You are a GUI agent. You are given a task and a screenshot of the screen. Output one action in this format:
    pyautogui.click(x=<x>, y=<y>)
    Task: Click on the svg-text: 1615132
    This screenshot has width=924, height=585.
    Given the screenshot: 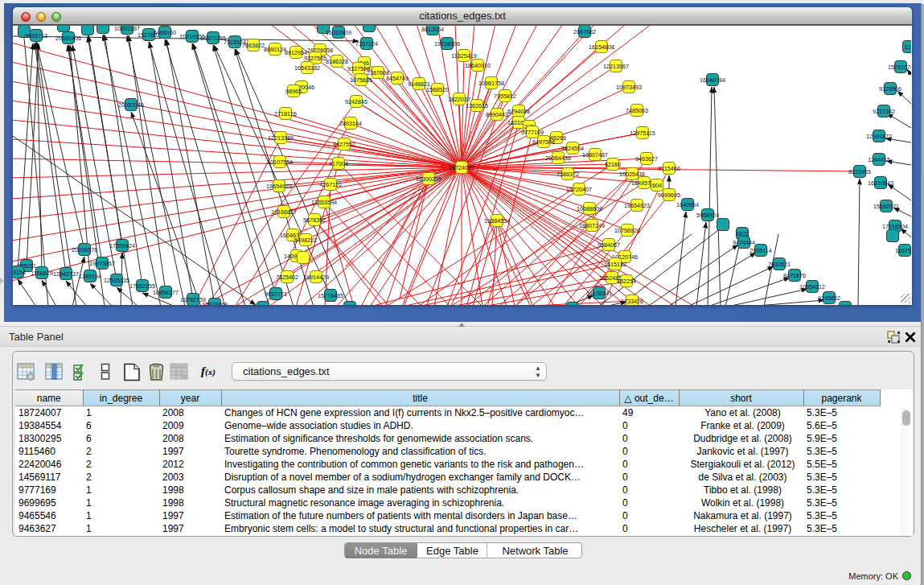 What is the action you would take?
    pyautogui.click(x=615, y=264)
    